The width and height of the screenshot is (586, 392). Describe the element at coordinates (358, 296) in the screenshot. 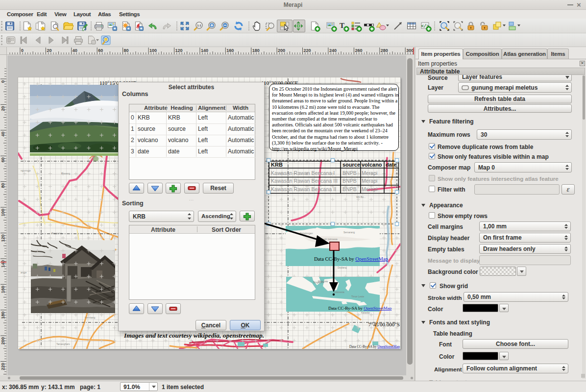

I see `svg-text: Timor Leste` at that location.